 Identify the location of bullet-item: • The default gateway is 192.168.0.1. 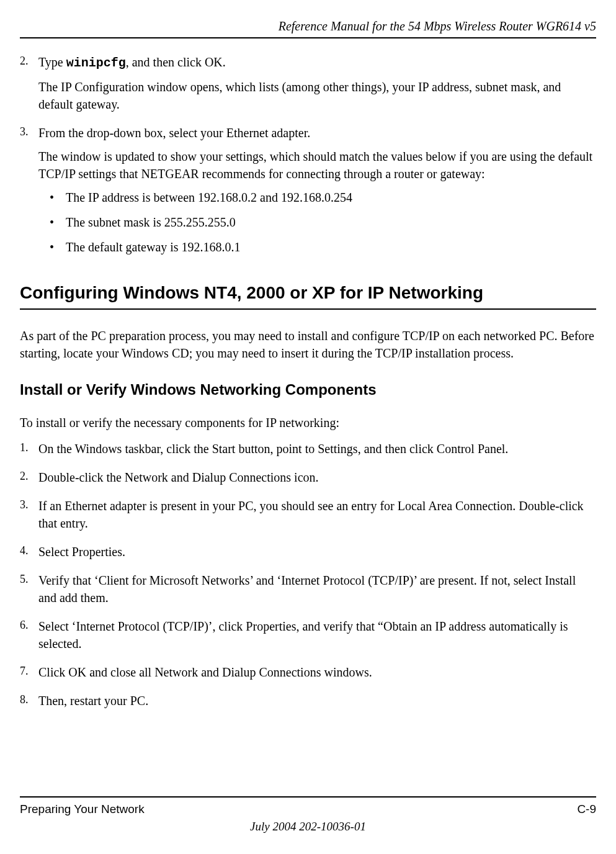
(318, 247).